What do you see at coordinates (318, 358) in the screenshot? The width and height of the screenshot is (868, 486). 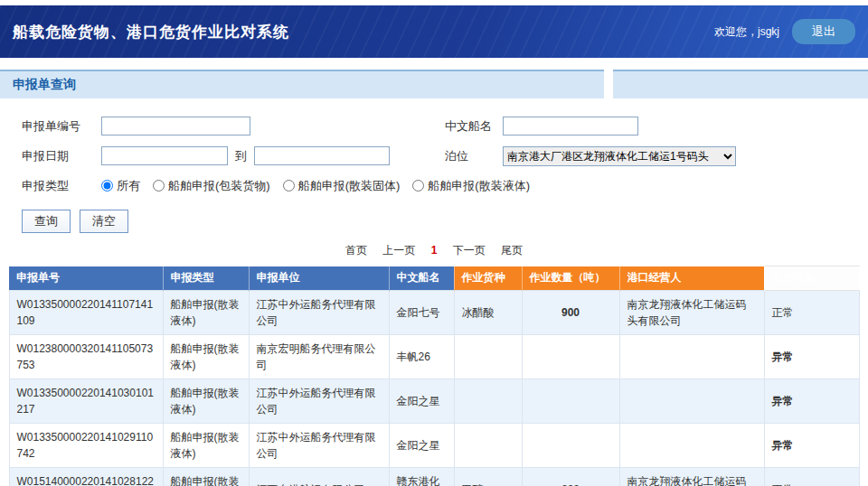 I see `cell-declaration-unit: 南京宏明船务代理有限公司` at bounding box center [318, 358].